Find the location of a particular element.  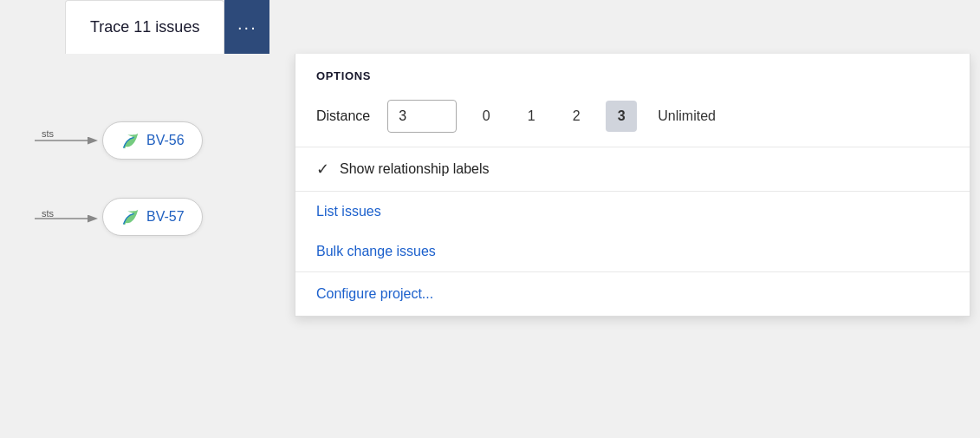

distance-btn-3: 3 is located at coordinates (621, 116).